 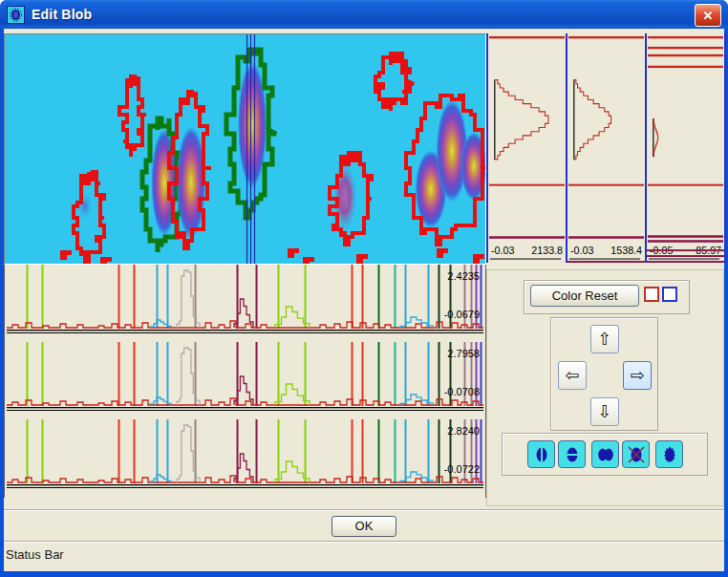 What do you see at coordinates (686, 148) in the screenshot?
I see `histogram-2: -0.0585.97` at bounding box center [686, 148].